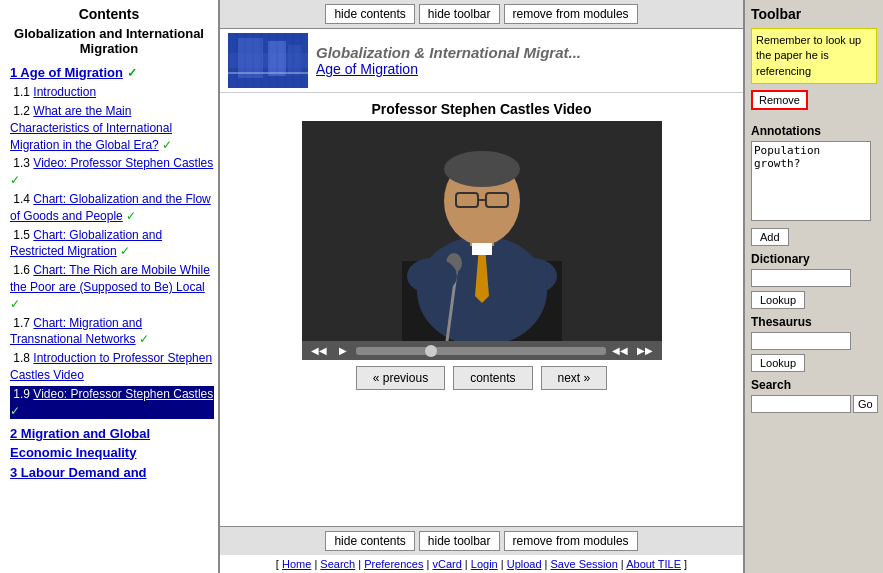  What do you see at coordinates (571, 14) in the screenshot?
I see `remove-from-modules-top-button: remove from modules` at bounding box center [571, 14].